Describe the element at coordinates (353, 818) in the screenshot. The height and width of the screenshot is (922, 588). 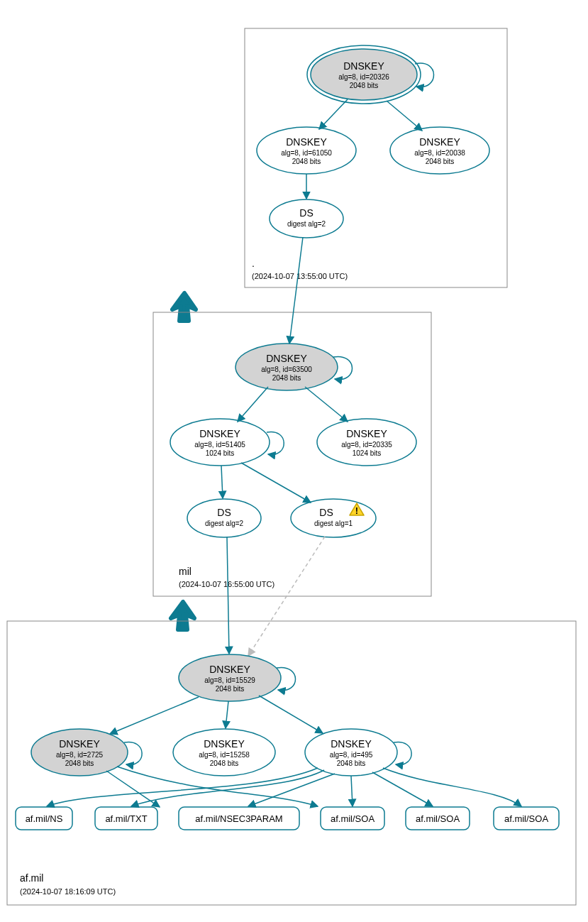
I see `node-rr-soa1: af.mil/SOA` at that location.